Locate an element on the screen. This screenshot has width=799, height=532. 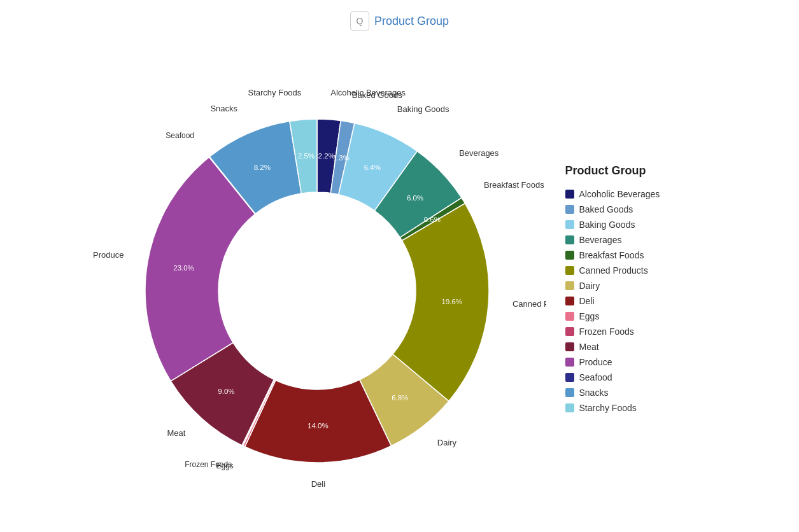
segment-outer-label: Baked Goods is located at coordinates (377, 95).